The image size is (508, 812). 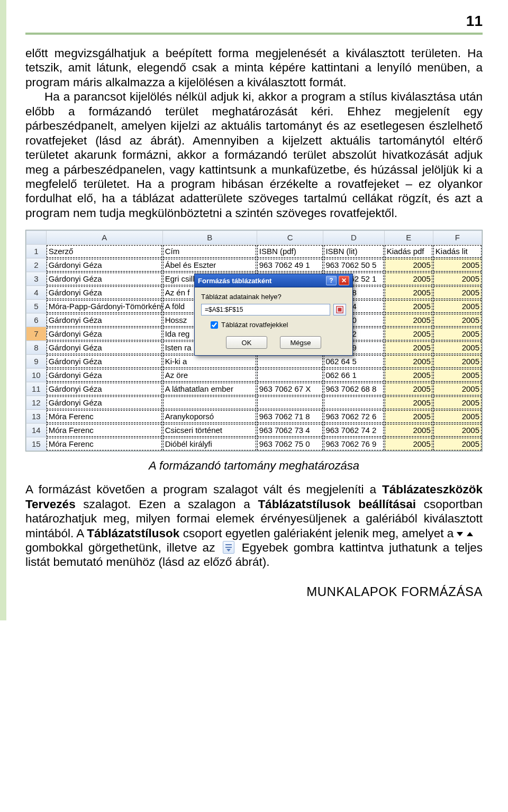 I want to click on col-C: C, so click(x=290, y=238).